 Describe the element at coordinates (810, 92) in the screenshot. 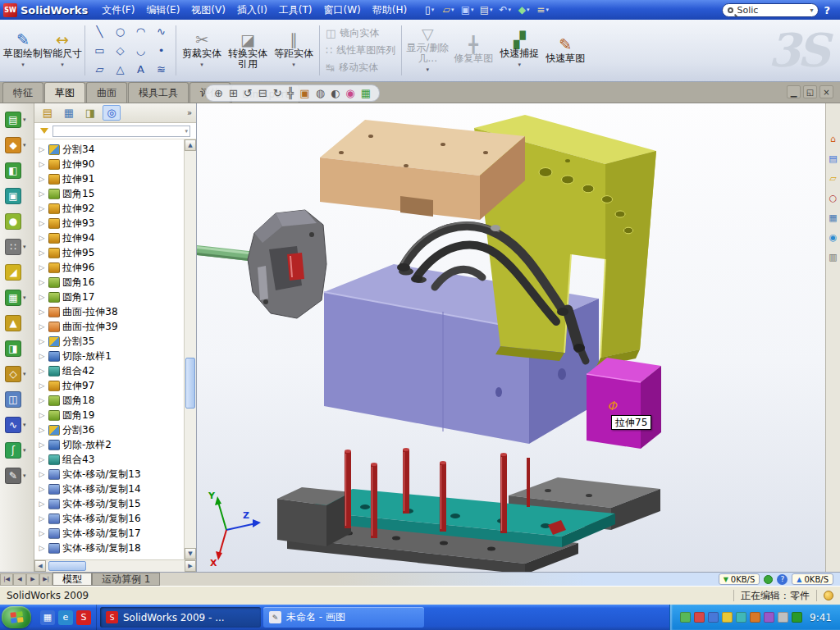

I see `restore-icon: ◱` at that location.